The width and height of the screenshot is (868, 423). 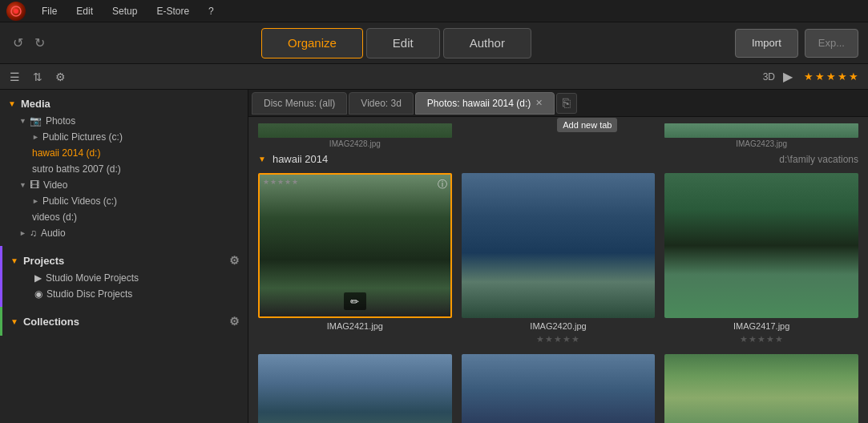 What do you see at coordinates (355, 259) in the screenshot?
I see `photo-item-1: ★ ★ ★ ★ ★ ⓘ ✏ IMAG2421.jpg` at bounding box center [355, 259].